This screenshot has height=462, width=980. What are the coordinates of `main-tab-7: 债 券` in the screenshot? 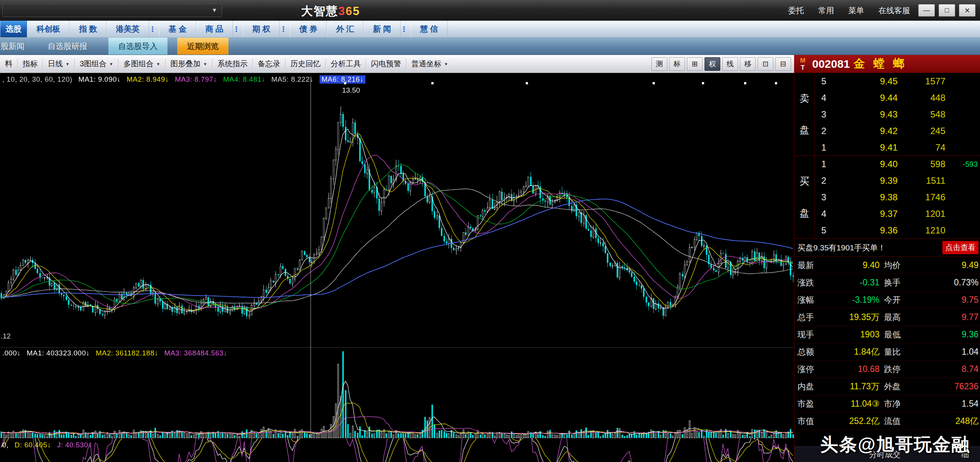 It's located at (308, 29).